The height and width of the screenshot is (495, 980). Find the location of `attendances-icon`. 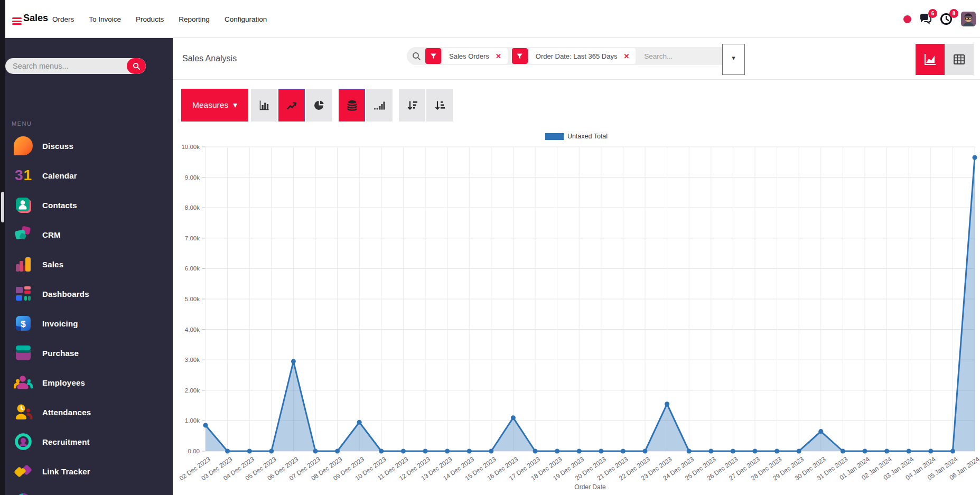

attendances-icon is located at coordinates (23, 412).